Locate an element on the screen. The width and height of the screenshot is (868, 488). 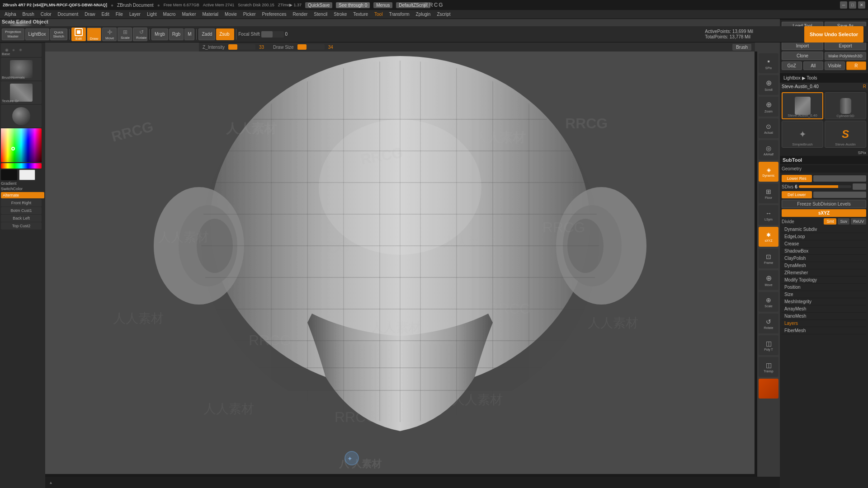
geometry-section-title: Geometry is located at coordinates (824, 169).